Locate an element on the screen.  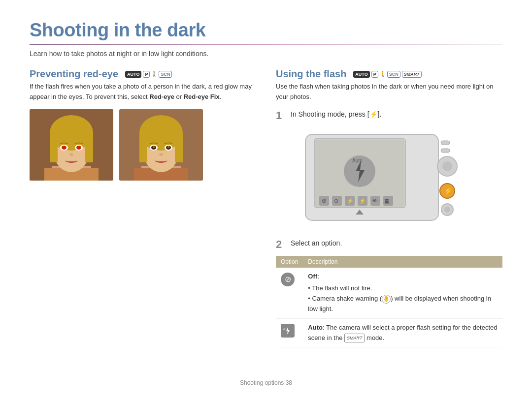
table-header-option: Option is located at coordinates (290, 262).